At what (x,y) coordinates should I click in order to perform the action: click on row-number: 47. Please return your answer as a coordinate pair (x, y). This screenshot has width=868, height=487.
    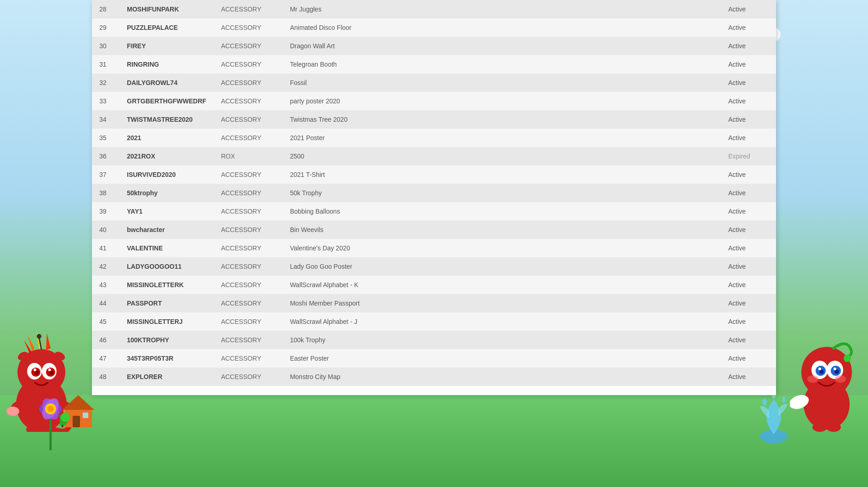
    Looking at the image, I should click on (106, 358).